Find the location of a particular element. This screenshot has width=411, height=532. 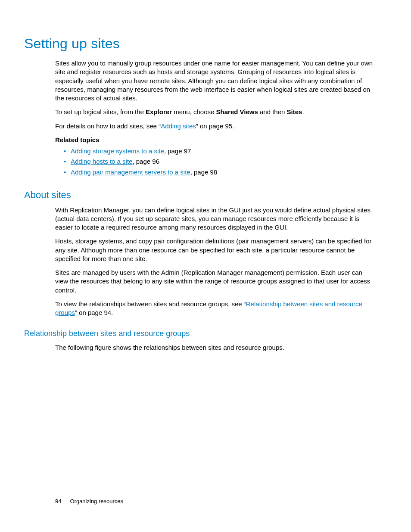

heading-relationship-sites-resource-groups: Relationship between sites and resource … is located at coordinates (200, 333).